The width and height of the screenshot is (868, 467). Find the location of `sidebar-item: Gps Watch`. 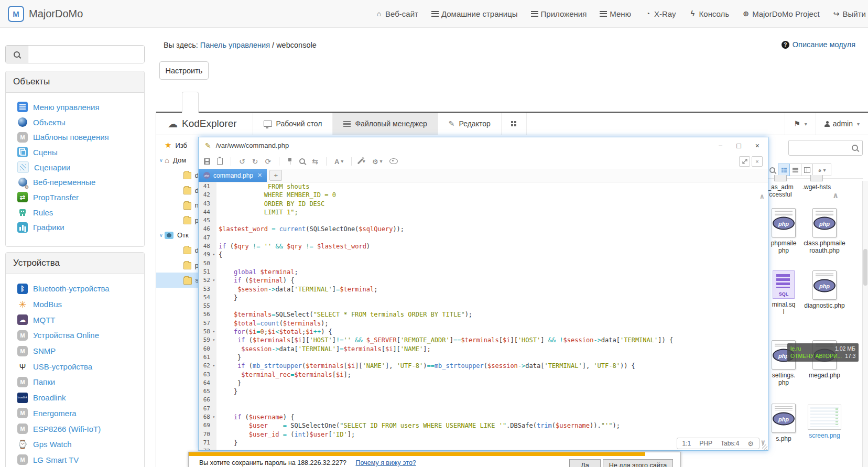

sidebar-item: Gps Watch is located at coordinates (75, 444).